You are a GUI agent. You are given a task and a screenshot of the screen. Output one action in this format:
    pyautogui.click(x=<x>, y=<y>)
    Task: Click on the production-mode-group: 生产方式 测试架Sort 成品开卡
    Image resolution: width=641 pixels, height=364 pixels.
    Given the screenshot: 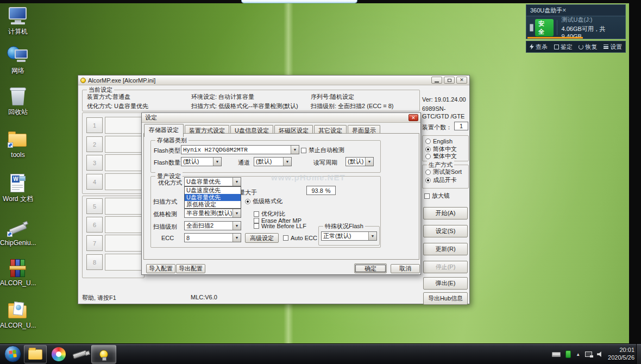 What is the action you would take?
    pyautogui.click(x=445, y=177)
    